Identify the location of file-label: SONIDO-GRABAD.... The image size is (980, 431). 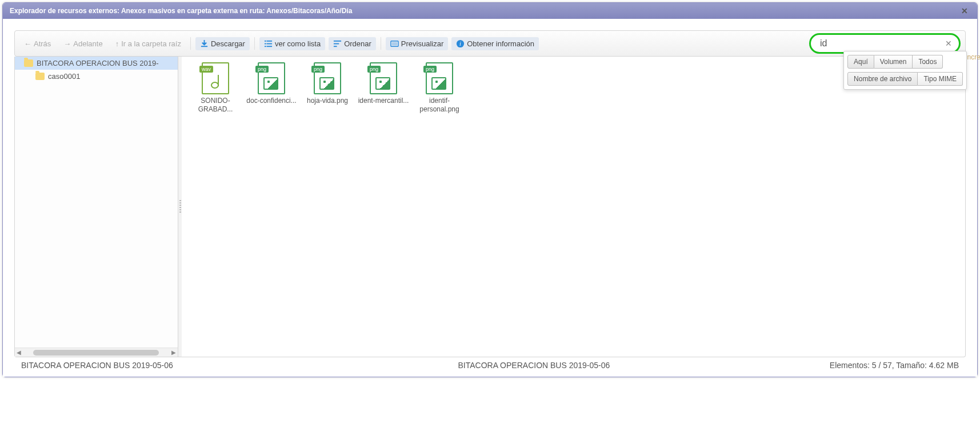
(215, 105).